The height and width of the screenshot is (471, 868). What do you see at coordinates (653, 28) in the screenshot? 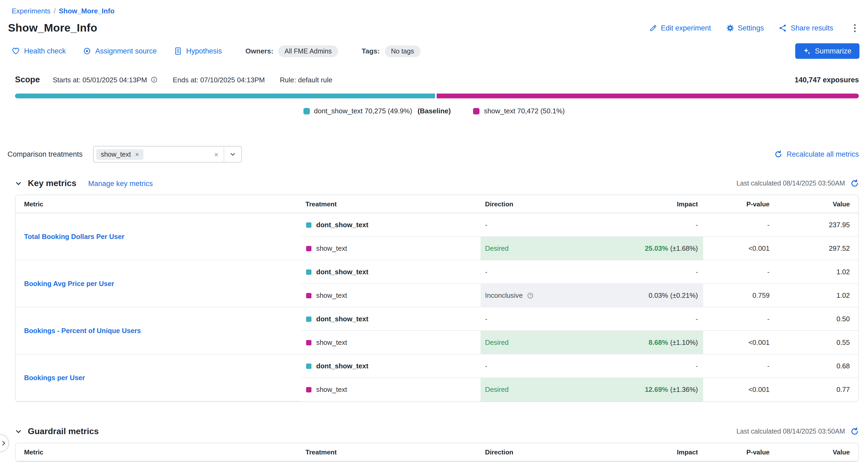
I see `pencil-icon` at bounding box center [653, 28].